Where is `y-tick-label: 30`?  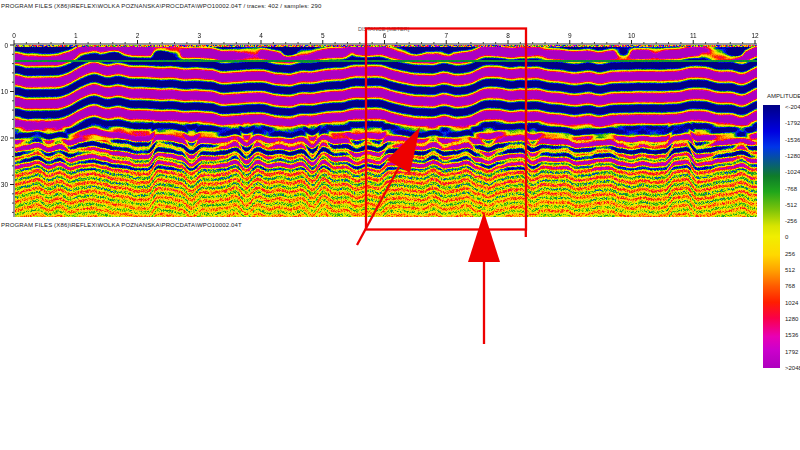
y-tick-label: 30 is located at coordinates (5, 184).